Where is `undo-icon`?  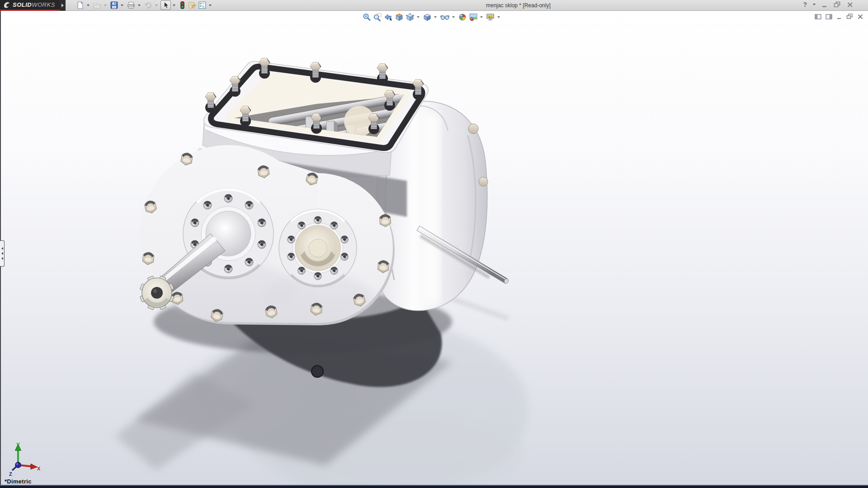 undo-icon is located at coordinates (148, 5).